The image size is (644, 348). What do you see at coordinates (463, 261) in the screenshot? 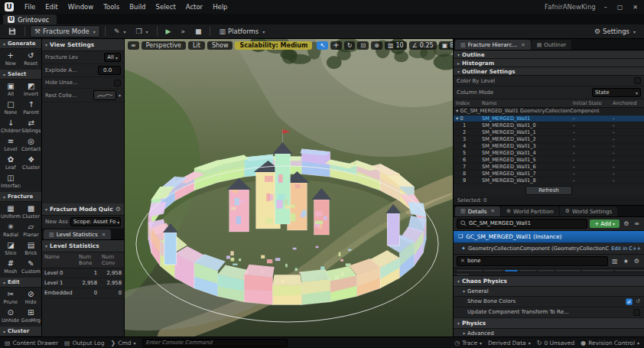
I see `clear-filter-icon: ✕` at bounding box center [463, 261].